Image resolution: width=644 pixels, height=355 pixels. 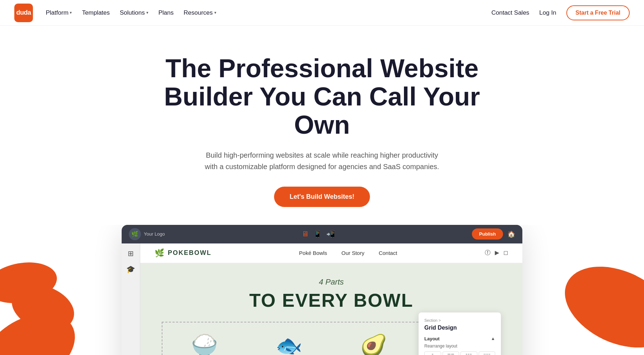 I want to click on nav-left: duda Platform ▾ Templates Solutions ▾ Pl…, so click(x=115, y=13).